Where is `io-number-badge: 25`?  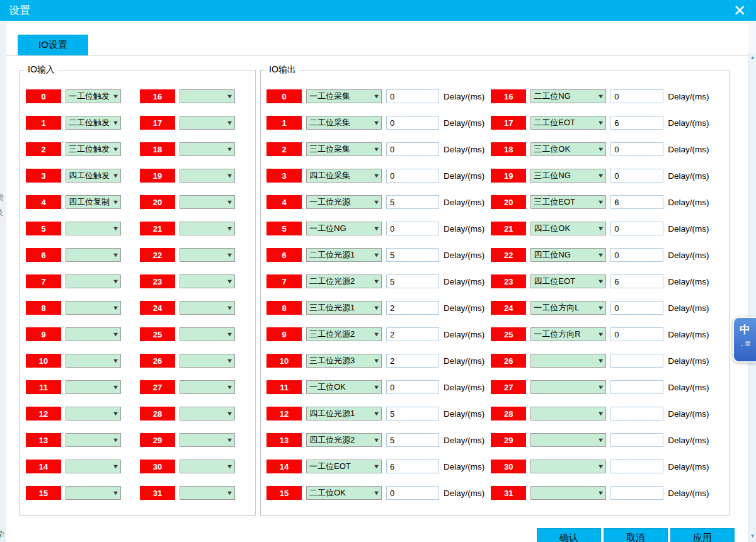
io-number-badge: 25 is located at coordinates (508, 334).